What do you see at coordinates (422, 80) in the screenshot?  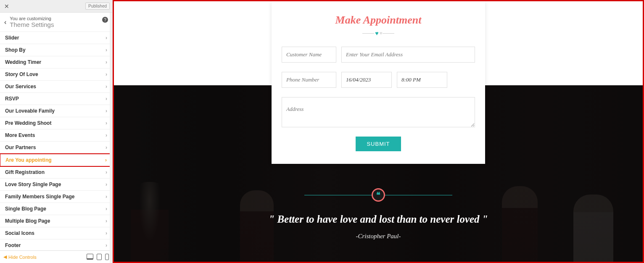 I see `time-input` at bounding box center [422, 80].